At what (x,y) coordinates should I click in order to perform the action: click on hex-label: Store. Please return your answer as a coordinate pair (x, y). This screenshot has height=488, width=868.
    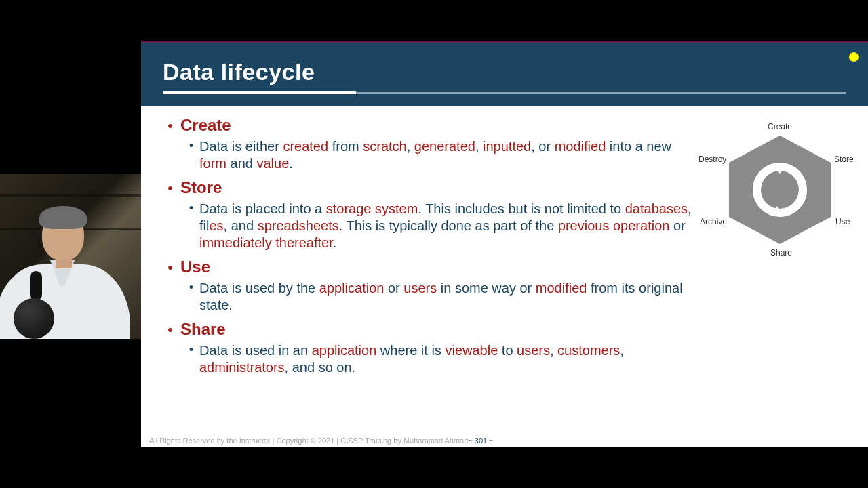
    Looking at the image, I should click on (844, 159).